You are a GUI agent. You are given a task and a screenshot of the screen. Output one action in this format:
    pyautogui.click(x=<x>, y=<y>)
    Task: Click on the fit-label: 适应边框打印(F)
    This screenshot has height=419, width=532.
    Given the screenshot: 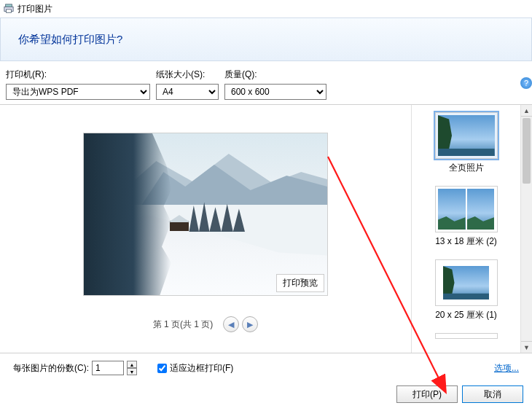 What is the action you would take?
    pyautogui.click(x=201, y=369)
    